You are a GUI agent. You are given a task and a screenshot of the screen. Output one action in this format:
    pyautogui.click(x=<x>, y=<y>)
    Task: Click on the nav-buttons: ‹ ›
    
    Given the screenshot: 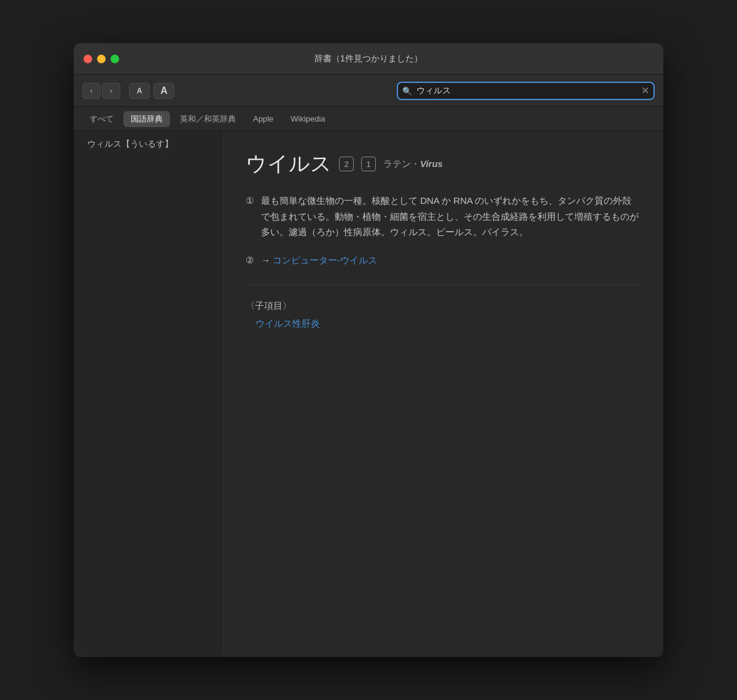 What is the action you would take?
    pyautogui.click(x=101, y=91)
    